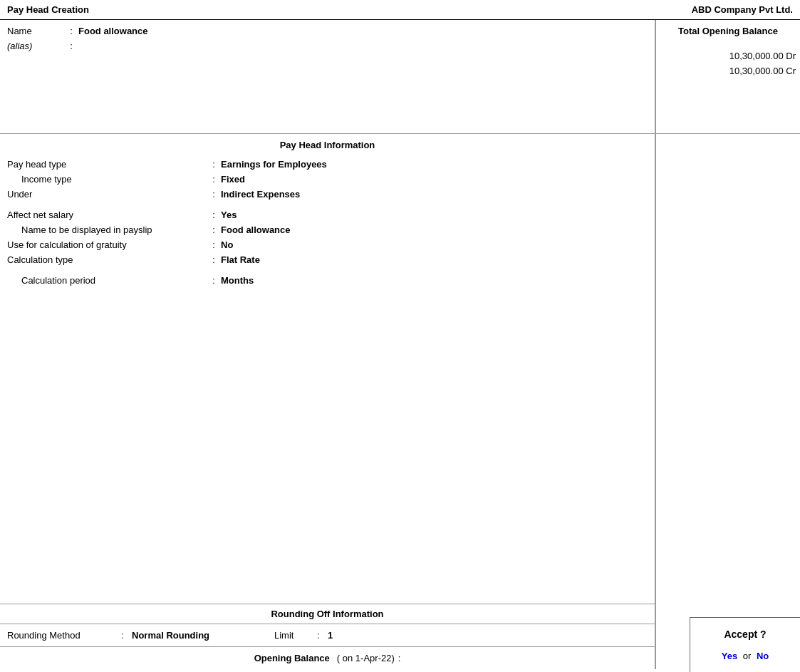 The height and width of the screenshot is (672, 800). Describe the element at coordinates (274, 164) in the screenshot. I see `pay-head-type-value: Earnings for Employees` at that location.